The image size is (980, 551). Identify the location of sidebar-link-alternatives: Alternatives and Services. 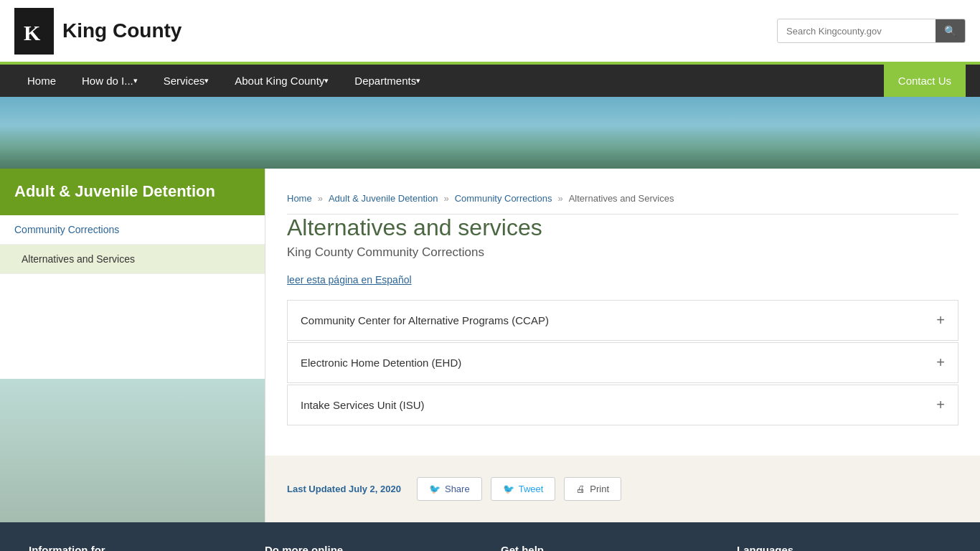
(132, 260).